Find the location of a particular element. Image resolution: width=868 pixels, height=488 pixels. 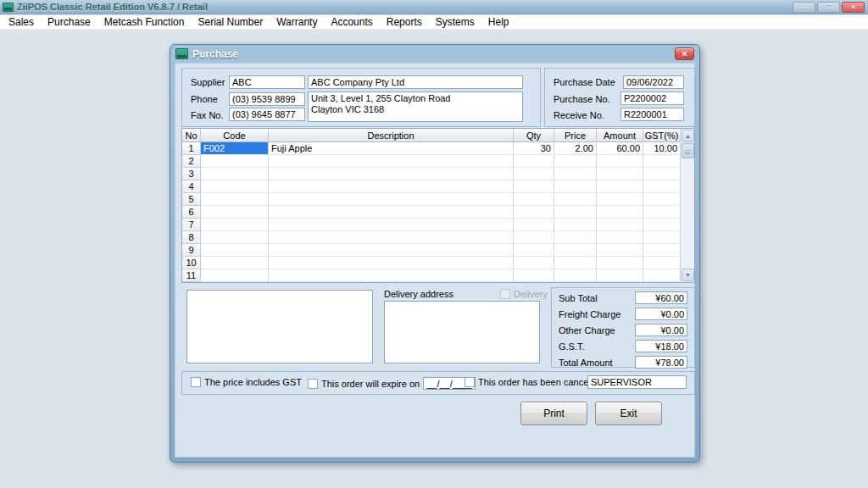

grid-cell-price: 2.00 is located at coordinates (576, 149).